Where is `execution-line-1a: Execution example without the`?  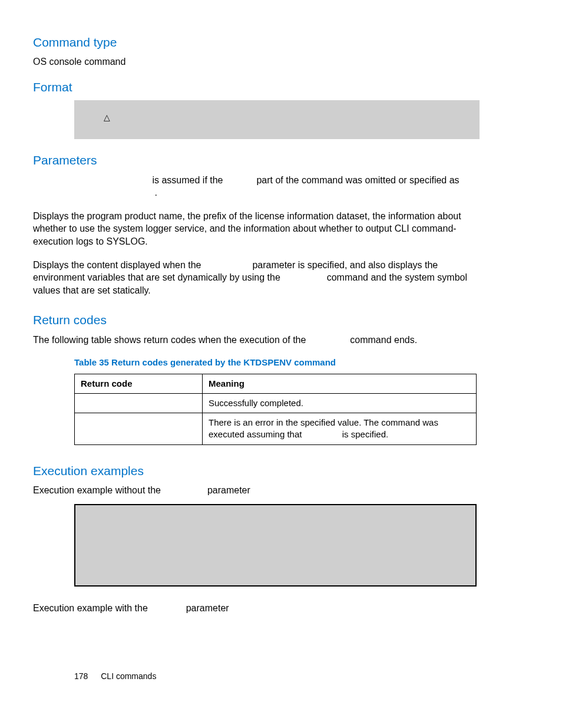 execution-line-1a: Execution example without the is located at coordinates (97, 490).